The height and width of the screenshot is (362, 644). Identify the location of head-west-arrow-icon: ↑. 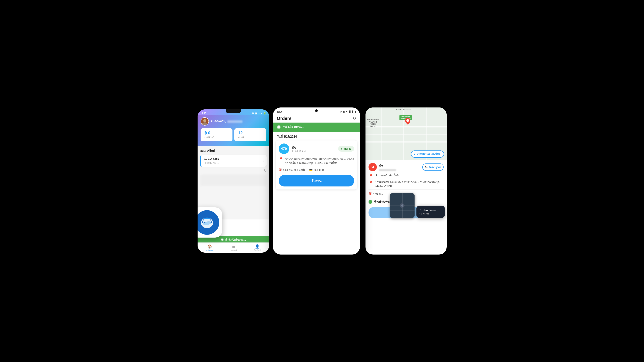
(420, 210).